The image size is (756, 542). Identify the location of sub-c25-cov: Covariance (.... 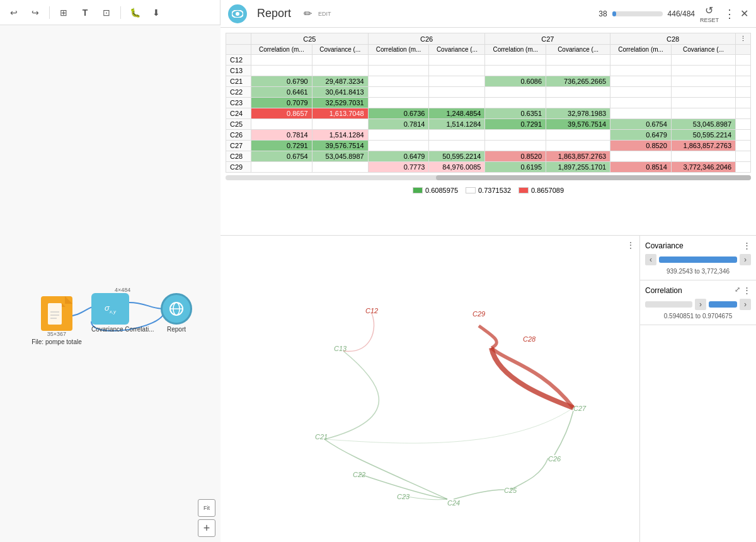
(340, 50).